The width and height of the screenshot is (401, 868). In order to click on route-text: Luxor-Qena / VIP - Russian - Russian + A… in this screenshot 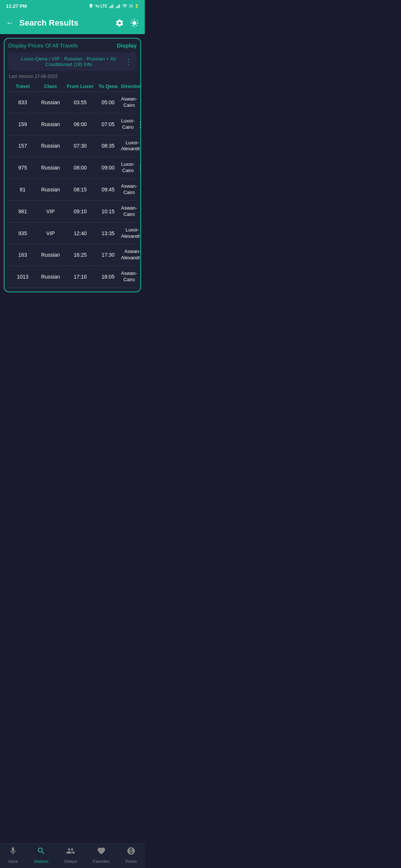, I will do `click(69, 62)`.